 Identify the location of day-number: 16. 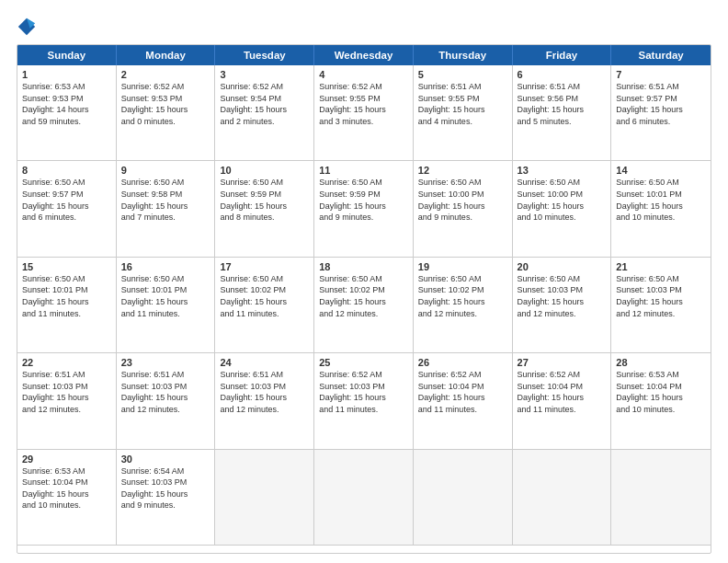
(165, 267).